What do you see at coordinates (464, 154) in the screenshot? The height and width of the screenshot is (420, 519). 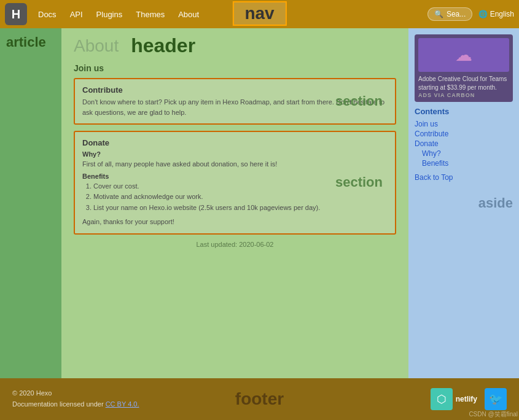 I see `toc-item-why: Why?` at bounding box center [464, 154].